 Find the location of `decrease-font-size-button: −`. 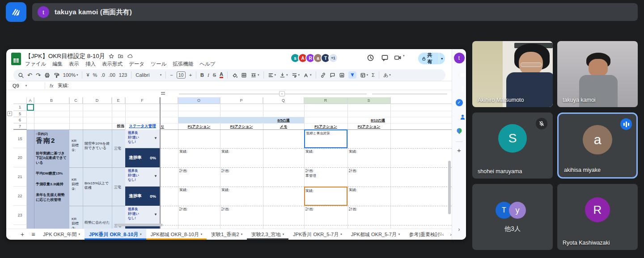

decrease-font-size-button: − is located at coordinates (171, 75).